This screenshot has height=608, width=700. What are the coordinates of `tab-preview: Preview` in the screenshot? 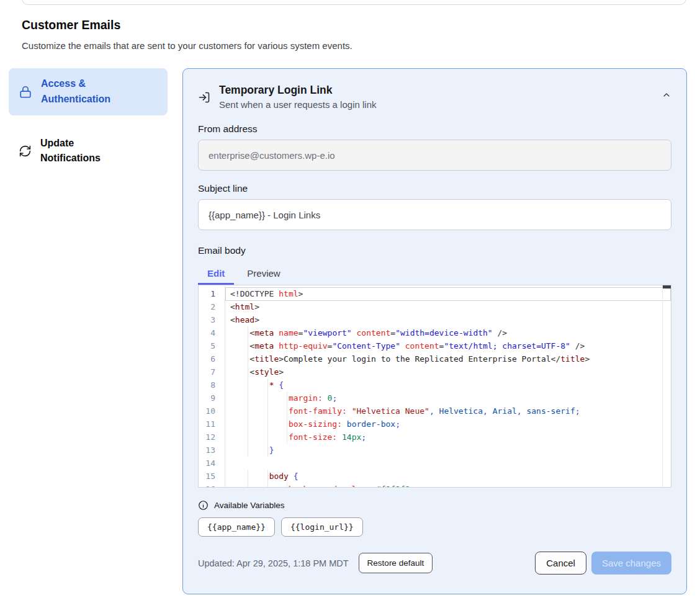 It's located at (263, 274).